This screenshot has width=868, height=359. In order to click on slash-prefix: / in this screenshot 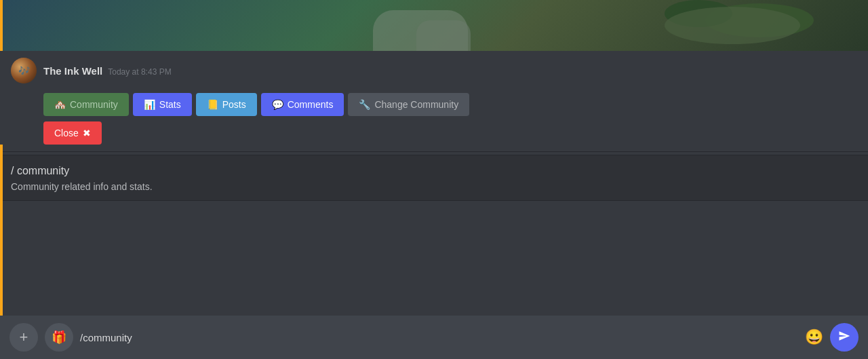, I will do `click(12, 171)`.